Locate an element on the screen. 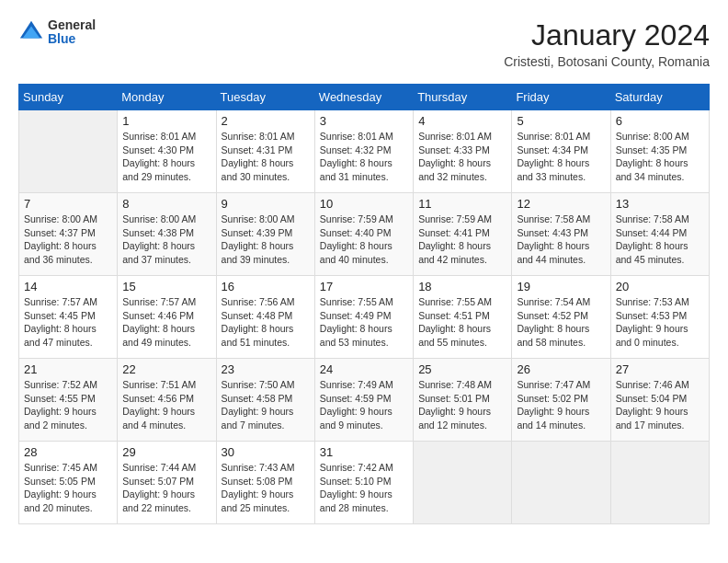 Image resolution: width=728 pixels, height=563 pixels. calendar-week-row: 28Sunrise: 7:45 AMSunset: 5:05 PMDayligh… is located at coordinates (364, 483).